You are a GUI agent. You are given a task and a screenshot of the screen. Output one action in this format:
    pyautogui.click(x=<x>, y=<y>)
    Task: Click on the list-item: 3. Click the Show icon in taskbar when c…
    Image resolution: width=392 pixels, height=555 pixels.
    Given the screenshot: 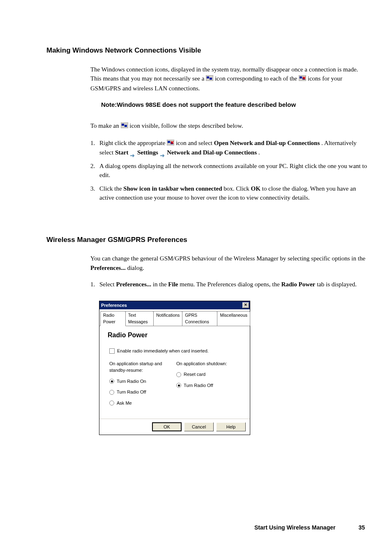 What is the action you would take?
    pyautogui.click(x=229, y=193)
    